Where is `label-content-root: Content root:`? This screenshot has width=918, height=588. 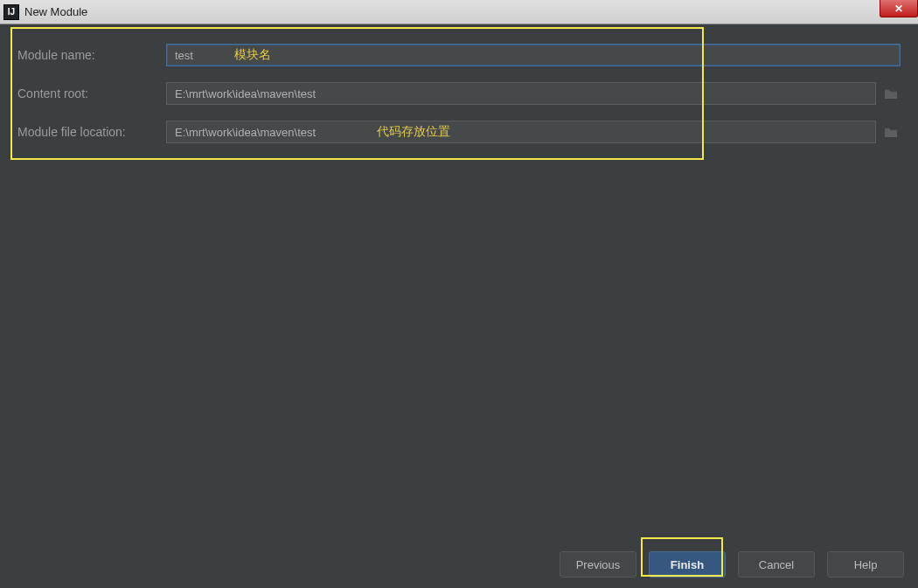
label-content-root: Content root: is located at coordinates (92, 93).